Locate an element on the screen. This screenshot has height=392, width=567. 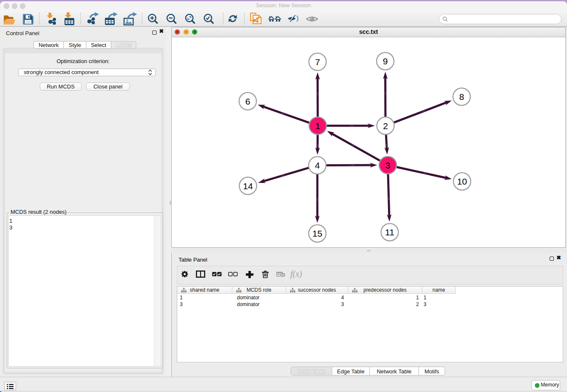
svg-text: 14 is located at coordinates (248, 186).